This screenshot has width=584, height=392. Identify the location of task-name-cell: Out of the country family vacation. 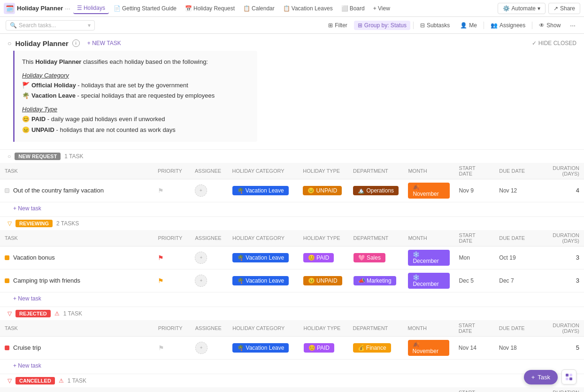
(77, 191).